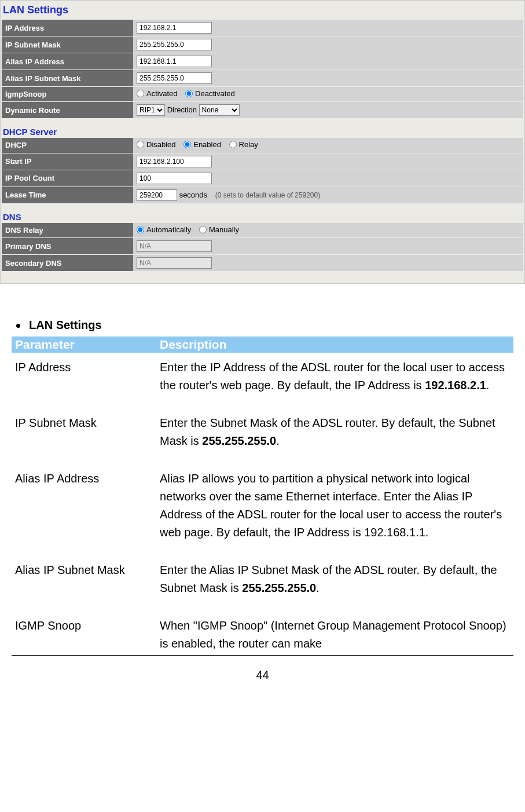 This screenshot has height=812, width=525. Describe the element at coordinates (150, 110) in the screenshot. I see `dynamic-route-select: RIP1` at that location.